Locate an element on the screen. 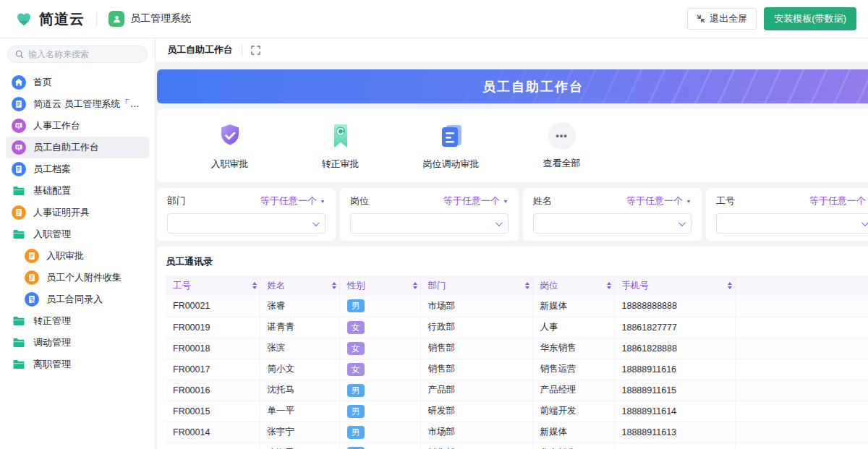 The width and height of the screenshot is (868, 449). sidebar-item-home: 首页 is located at coordinates (77, 82).